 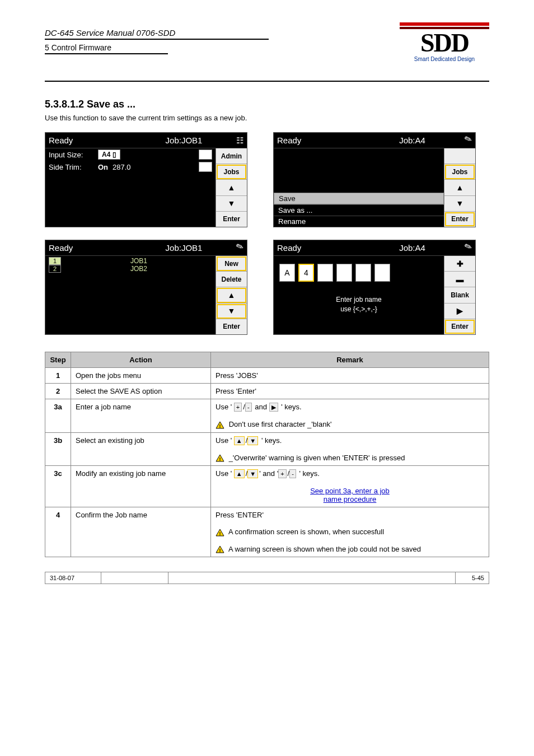 I want to click on brand-logo: SDD Smart Dedicated Design, so click(x=444, y=43).